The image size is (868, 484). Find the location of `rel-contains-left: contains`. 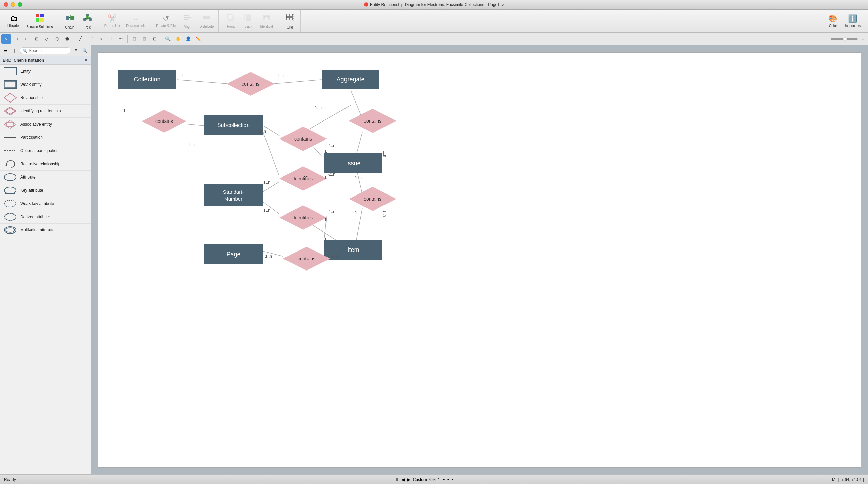

rel-contains-left: contains is located at coordinates (164, 121).